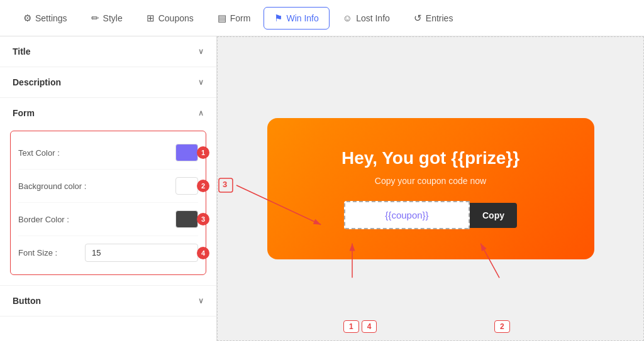 This screenshot has width=644, height=341. I want to click on font-size-input, so click(142, 252).